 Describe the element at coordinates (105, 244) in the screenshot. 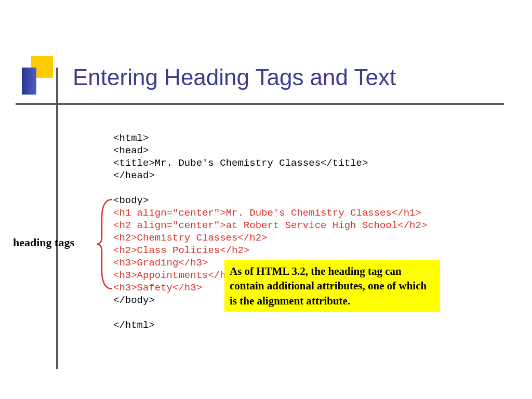

I see `bracket-icon` at that location.